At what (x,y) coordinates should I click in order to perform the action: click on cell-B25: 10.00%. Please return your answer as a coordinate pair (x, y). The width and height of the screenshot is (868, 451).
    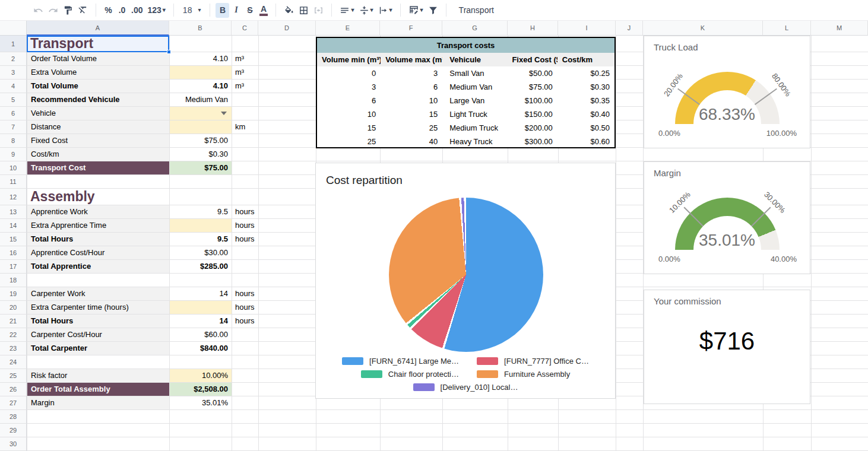
    Looking at the image, I should click on (201, 376).